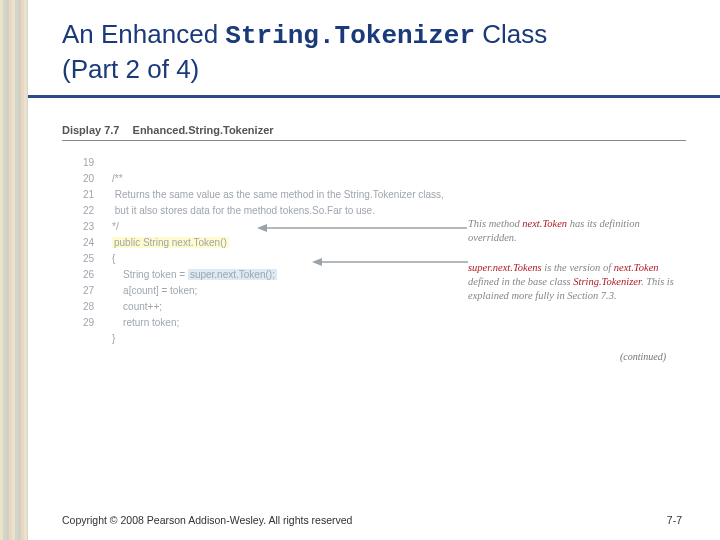  Describe the element at coordinates (81, 243) in the screenshot. I see `lineno: 24` at that location.